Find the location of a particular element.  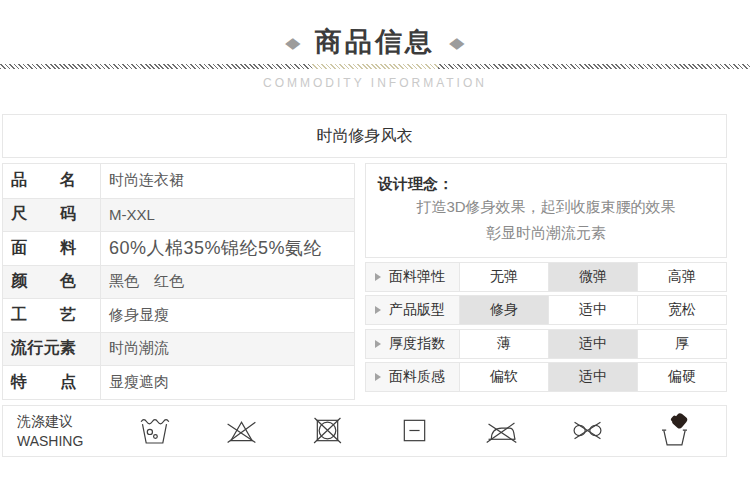

hatch-divider-center is located at coordinates (375, 66).